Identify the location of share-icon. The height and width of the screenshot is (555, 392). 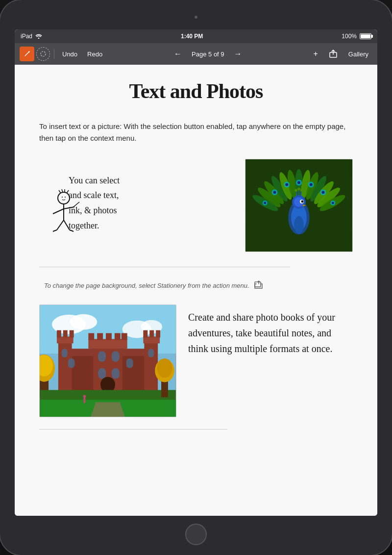
(333, 54).